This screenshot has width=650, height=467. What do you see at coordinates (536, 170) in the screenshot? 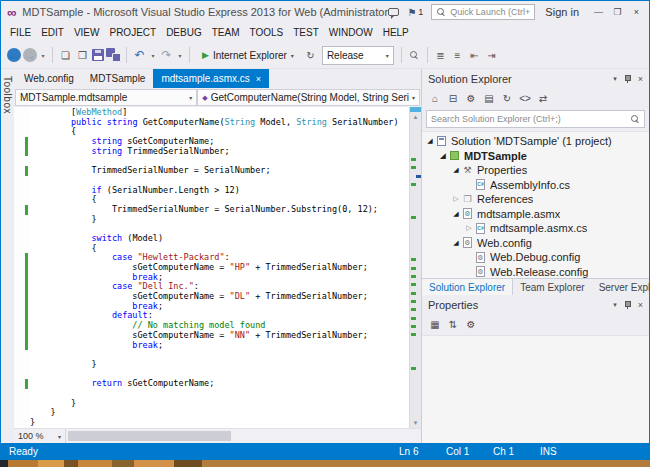
I see `tree-item-properties: ◢⚒Properties` at bounding box center [536, 170].